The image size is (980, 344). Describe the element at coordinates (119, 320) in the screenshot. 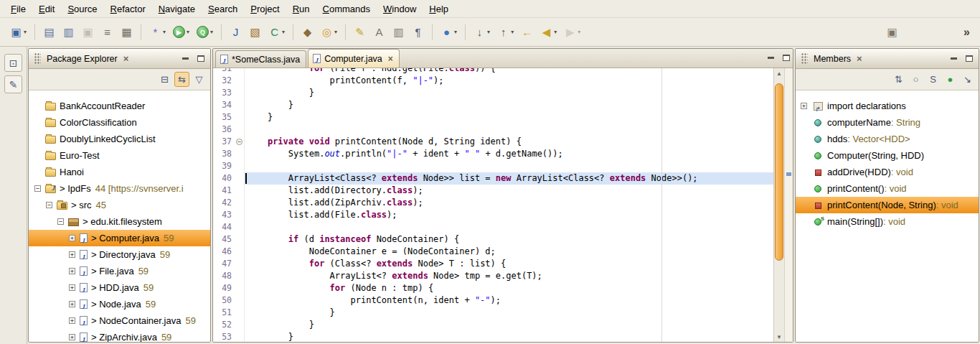

I see `tree-item: +> NodeContainer.java59` at that location.